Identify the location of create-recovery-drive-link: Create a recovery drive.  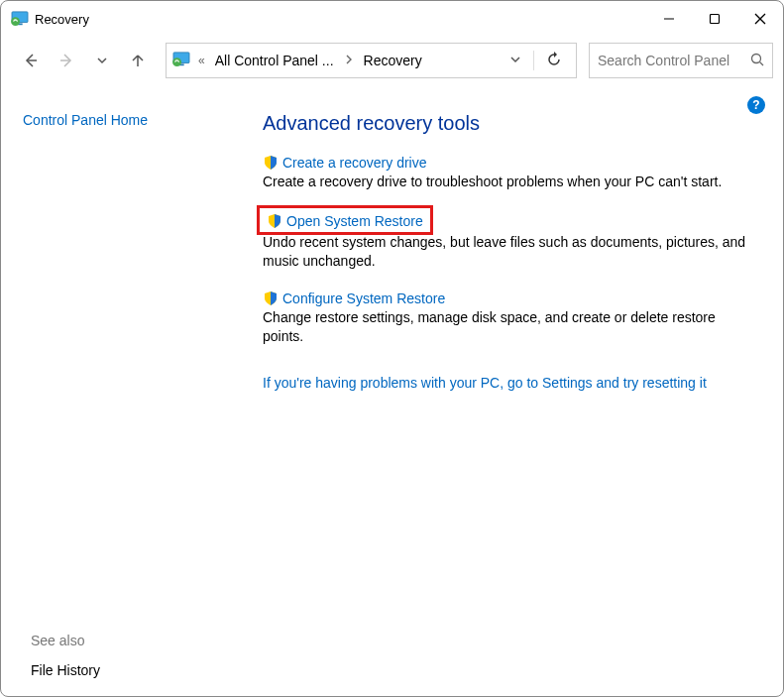
(355, 163).